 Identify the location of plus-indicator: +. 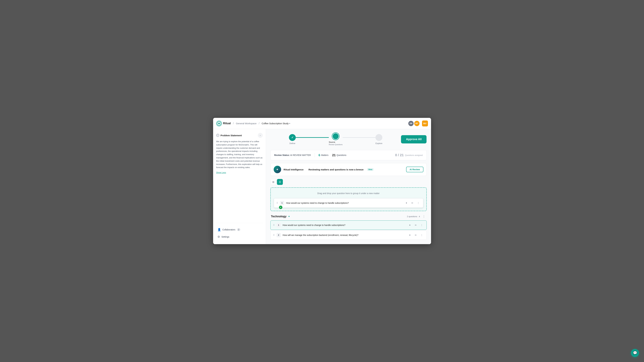
(281, 207).